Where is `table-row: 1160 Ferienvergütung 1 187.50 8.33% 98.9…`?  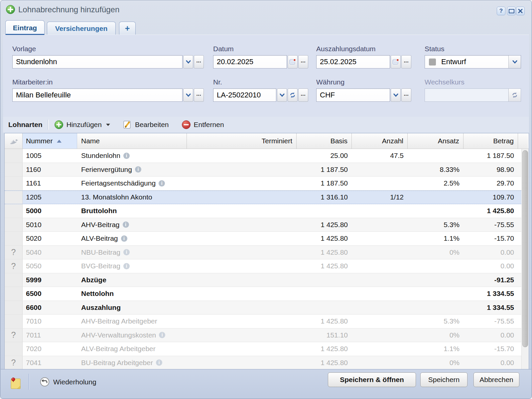
table-row: 1160 Ferienvergütung 1 187.50 8.33% 98.9… is located at coordinates (267, 170).